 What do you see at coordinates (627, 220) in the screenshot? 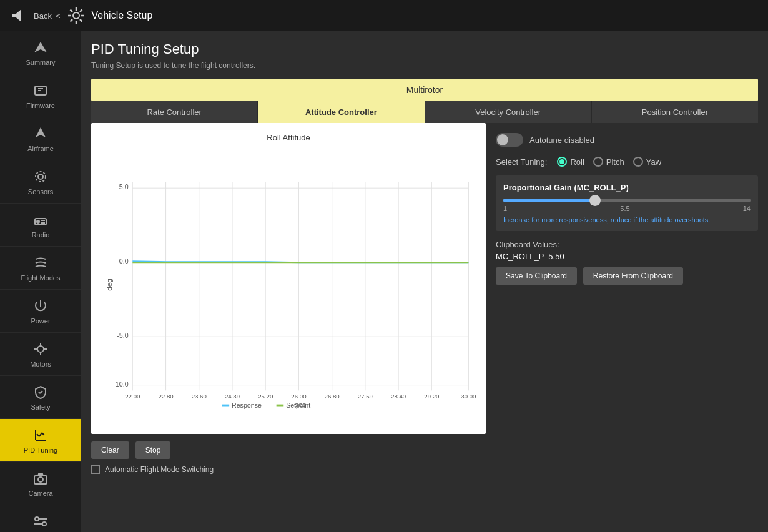
I see `slider-hint: Increase for more responsiveness, reduce…` at bounding box center [627, 220].